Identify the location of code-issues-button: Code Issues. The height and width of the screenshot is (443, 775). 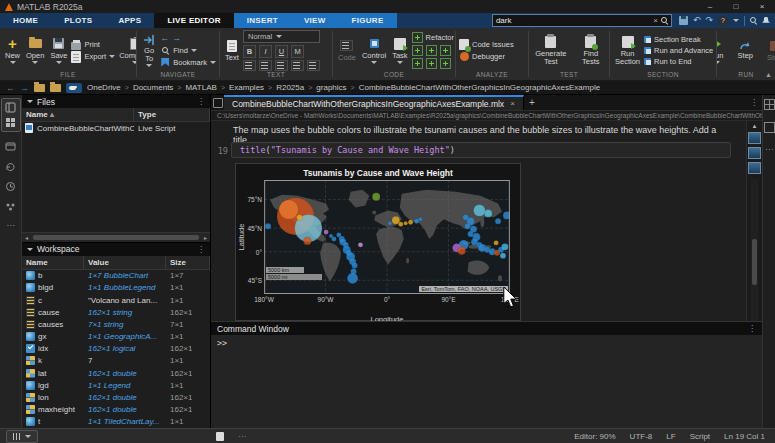
(486, 45).